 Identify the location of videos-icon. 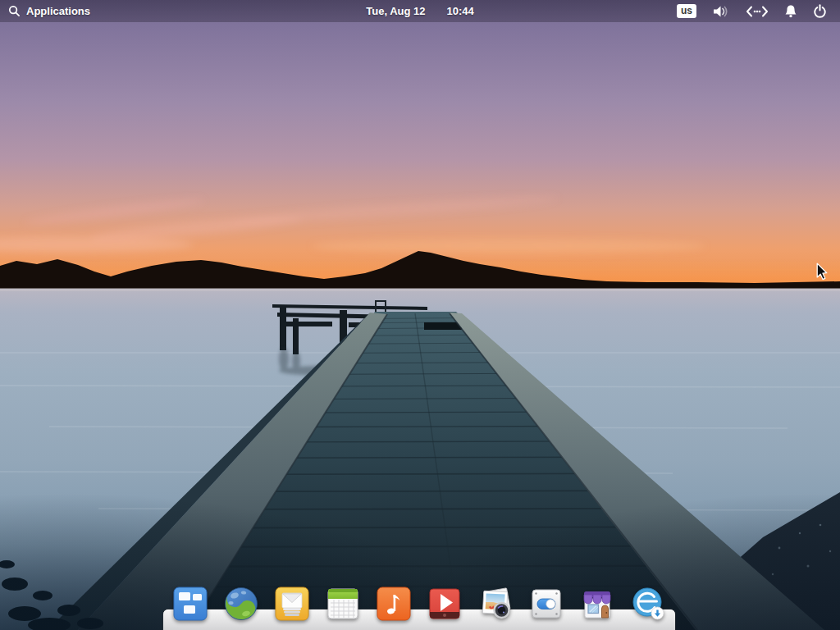
(445, 604).